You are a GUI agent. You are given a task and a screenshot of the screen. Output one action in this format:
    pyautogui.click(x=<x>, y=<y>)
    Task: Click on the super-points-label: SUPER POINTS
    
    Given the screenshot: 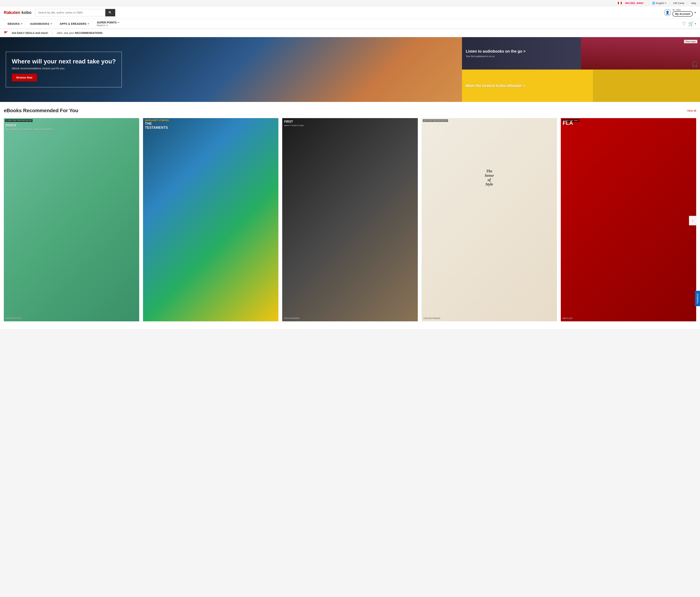 What is the action you would take?
    pyautogui.click(x=108, y=22)
    